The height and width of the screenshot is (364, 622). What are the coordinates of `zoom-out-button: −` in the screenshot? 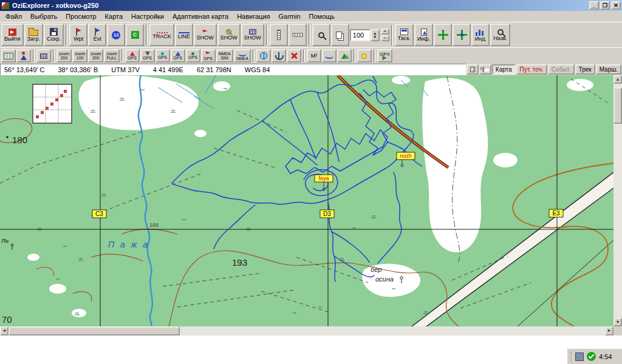 It's located at (385, 38).